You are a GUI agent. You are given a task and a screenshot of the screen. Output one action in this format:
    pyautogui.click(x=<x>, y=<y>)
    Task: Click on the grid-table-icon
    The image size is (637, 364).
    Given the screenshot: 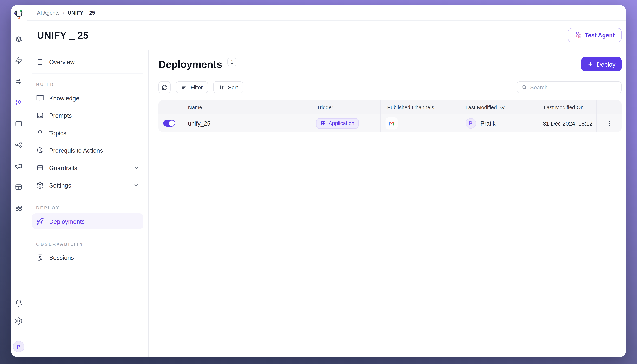 What is the action you would take?
    pyautogui.click(x=40, y=168)
    